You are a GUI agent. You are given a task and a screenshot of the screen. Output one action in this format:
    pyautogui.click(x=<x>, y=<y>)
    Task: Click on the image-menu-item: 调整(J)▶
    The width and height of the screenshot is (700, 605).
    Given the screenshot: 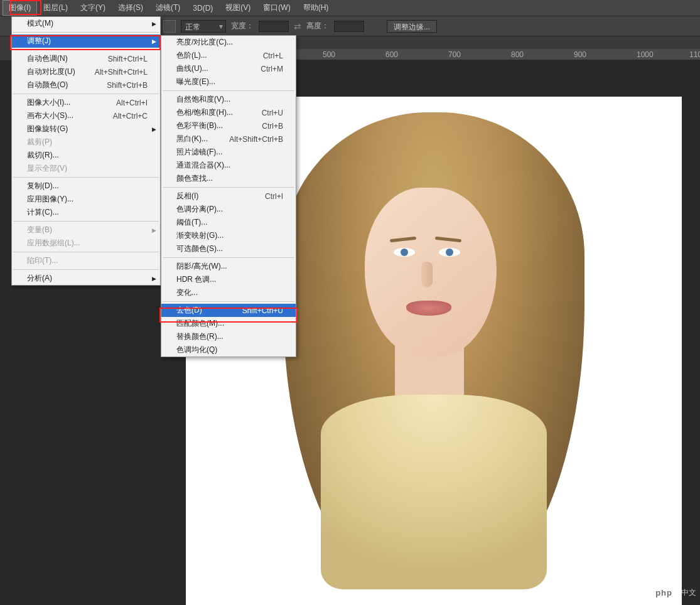 What is the action you would take?
    pyautogui.click(x=86, y=41)
    